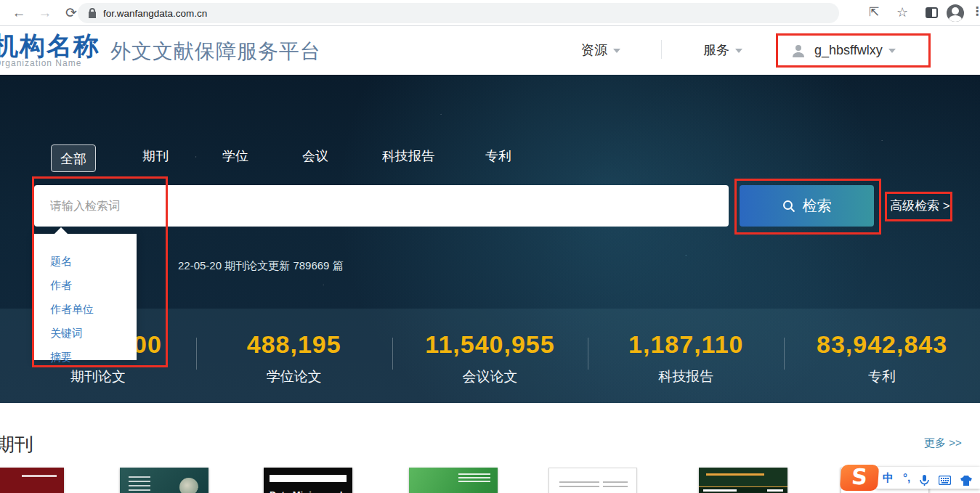 This screenshot has width=980, height=493. What do you see at coordinates (944, 478) in the screenshot?
I see `virtual-keyboard-icon` at bounding box center [944, 478].